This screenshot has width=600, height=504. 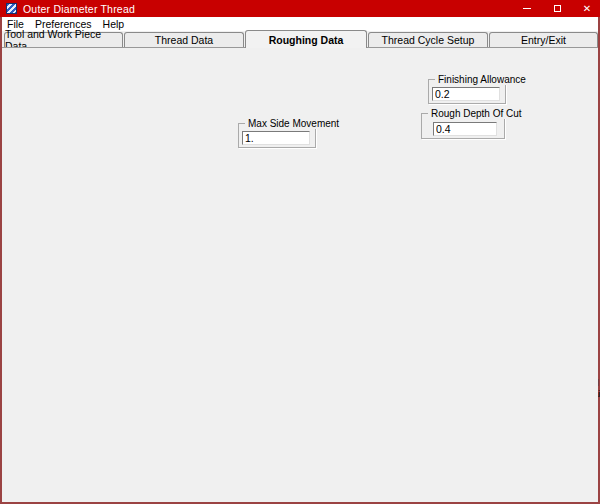 I want to click on tab-thread-cycle-setup: Thread Cycle Setup, so click(x=428, y=40).